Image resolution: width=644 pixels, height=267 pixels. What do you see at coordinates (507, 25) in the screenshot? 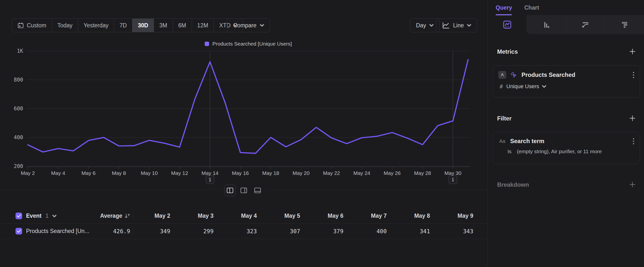
I see `tab-insights` at bounding box center [507, 25].